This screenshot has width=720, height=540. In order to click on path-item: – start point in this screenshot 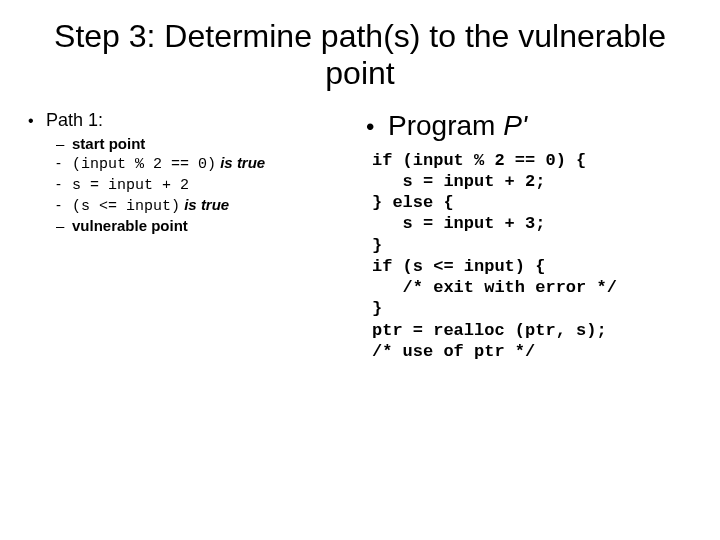, I will do `click(203, 144)`.